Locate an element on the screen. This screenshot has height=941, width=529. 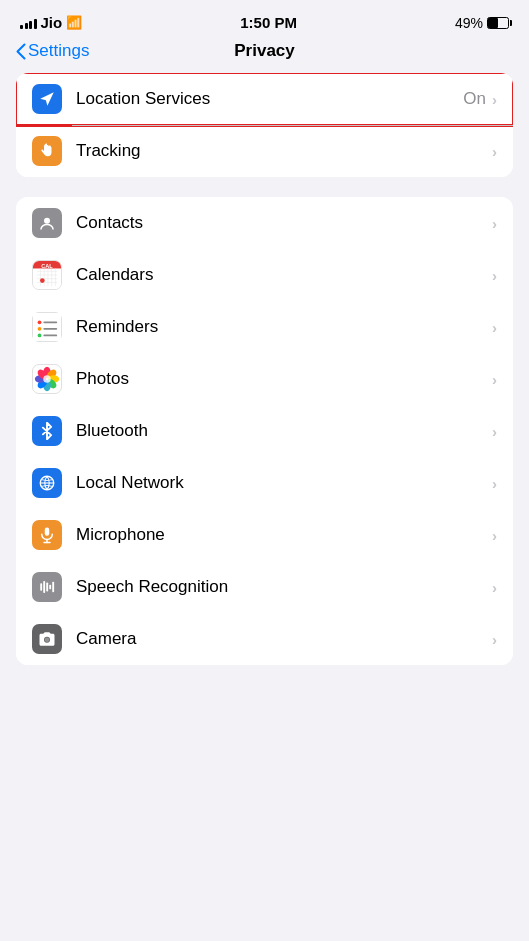
list-item-bluetooth: Bluetooth › is located at coordinates (264, 431).